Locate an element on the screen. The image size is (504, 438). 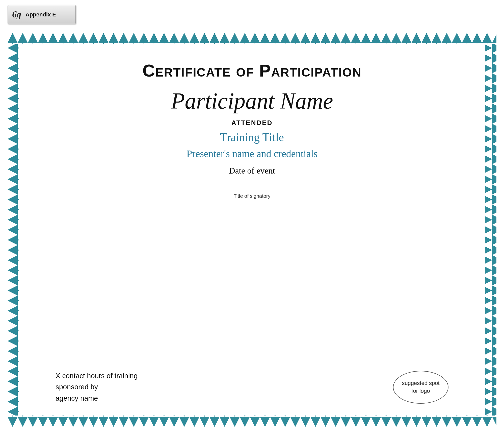
signature-label: Title of signatory is located at coordinates (252, 196).